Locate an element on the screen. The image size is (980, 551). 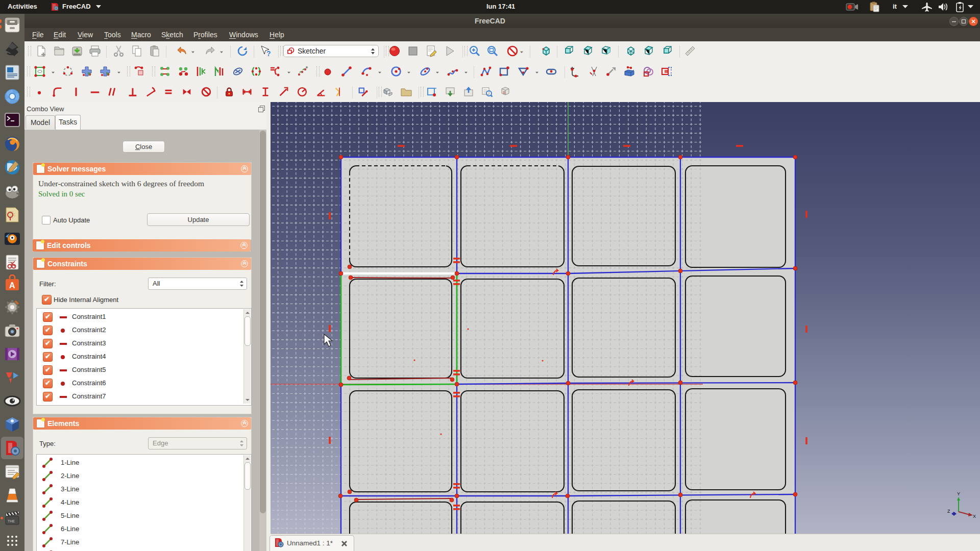
svg-text: Z is located at coordinates (949, 511).